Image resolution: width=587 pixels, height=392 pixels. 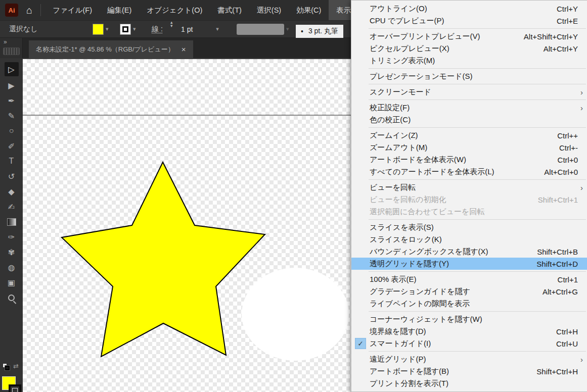 I want to click on menubar-item: 効果(C), so click(x=308, y=10).